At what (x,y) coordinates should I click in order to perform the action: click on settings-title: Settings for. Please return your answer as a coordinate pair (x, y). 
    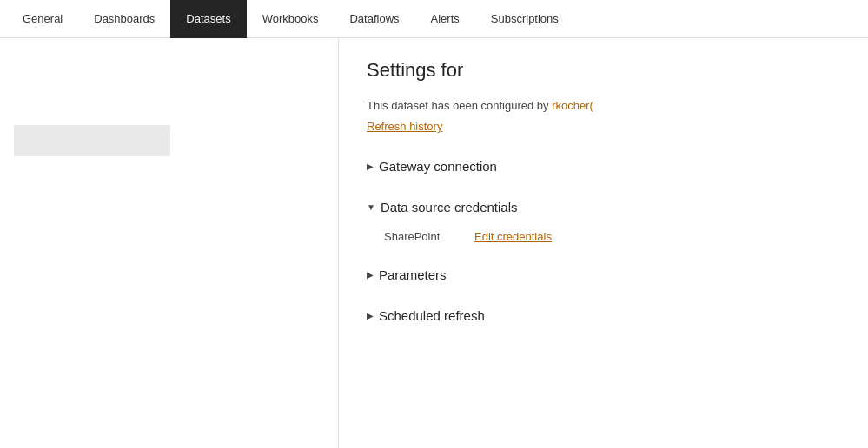
    Looking at the image, I should click on (603, 70).